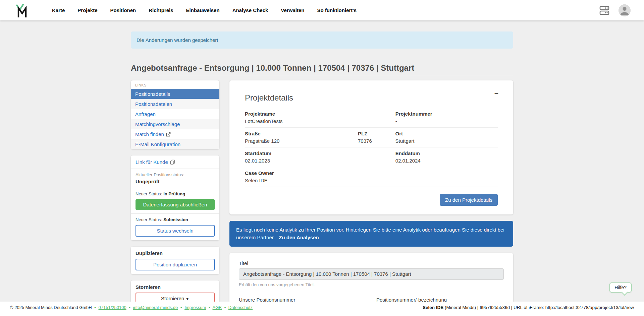  Describe the element at coordinates (496, 93) in the screenshot. I see `collapse-icon: −` at that location.